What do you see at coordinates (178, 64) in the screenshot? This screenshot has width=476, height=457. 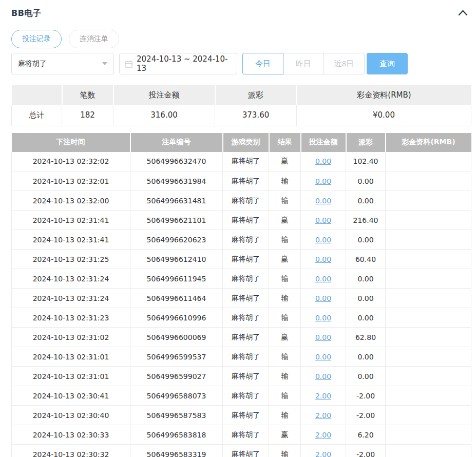 I see `date-range-input: 2024-10-13 ~ 2024-10-13` at bounding box center [178, 64].